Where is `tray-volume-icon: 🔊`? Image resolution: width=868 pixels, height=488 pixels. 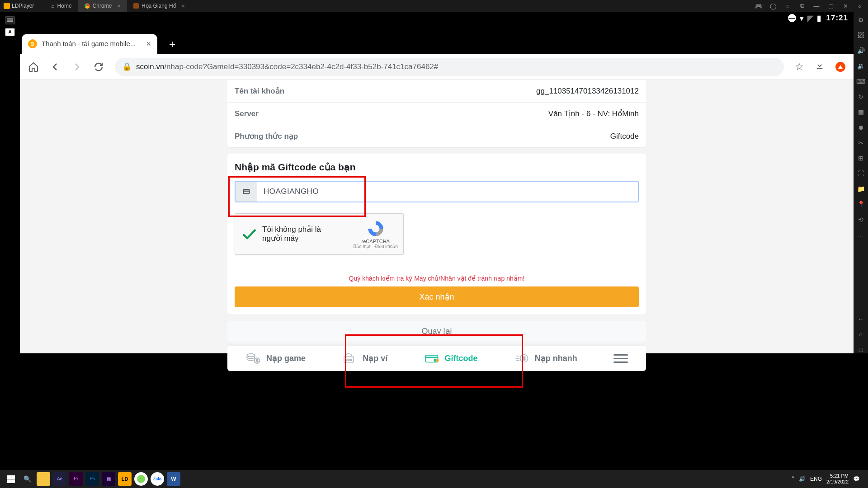
tray-volume-icon: 🔊 is located at coordinates (802, 479).